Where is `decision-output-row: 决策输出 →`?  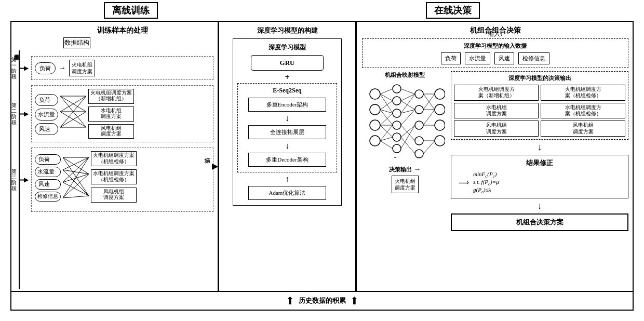 decision-output-row: 决策输出 → is located at coordinates (405, 169).